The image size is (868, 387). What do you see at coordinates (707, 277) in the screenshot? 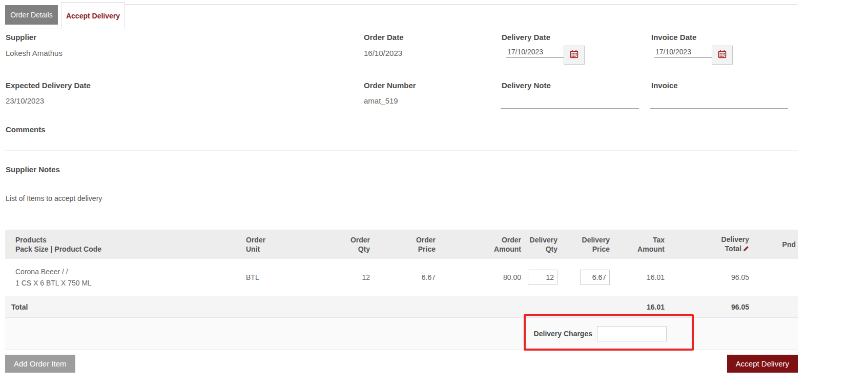
I see `delivery-total-cell: 96.05` at bounding box center [707, 277].